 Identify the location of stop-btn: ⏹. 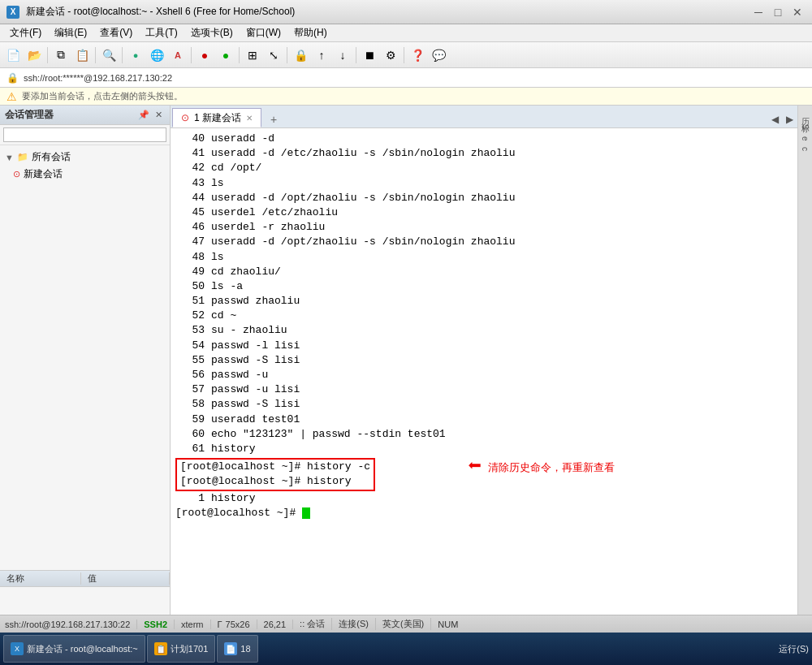
(369, 55).